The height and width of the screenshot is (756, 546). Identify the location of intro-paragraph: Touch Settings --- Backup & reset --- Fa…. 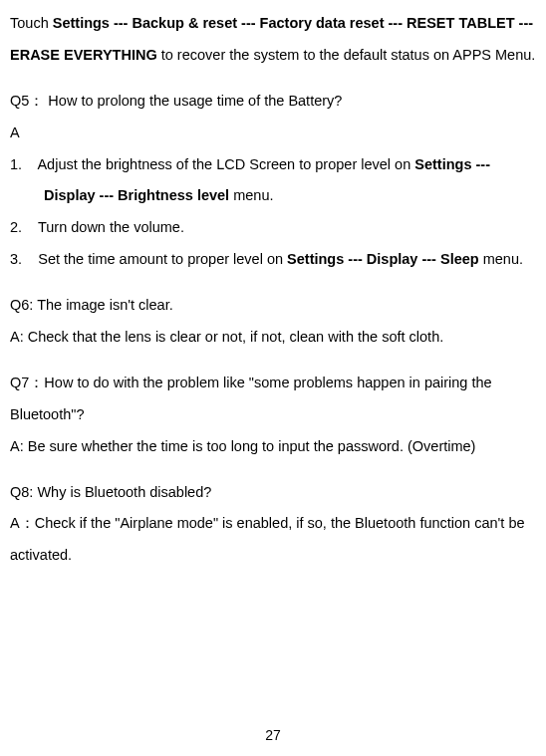
(273, 40).